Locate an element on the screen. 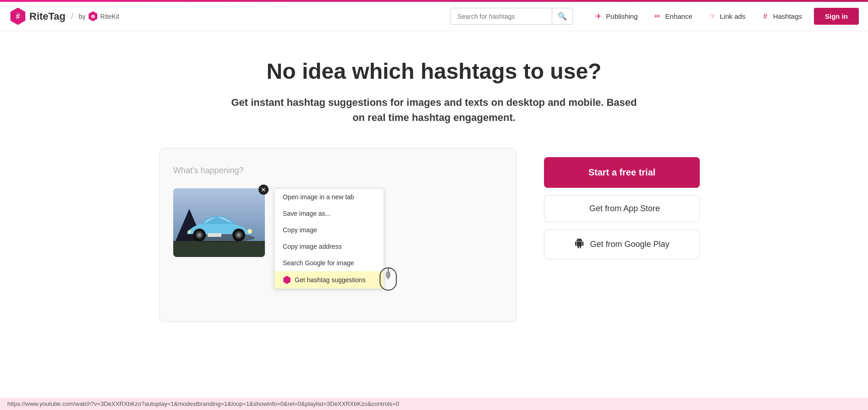 The image size is (868, 410). context-menu-item-open: Open image in a new tab is located at coordinates (329, 197).